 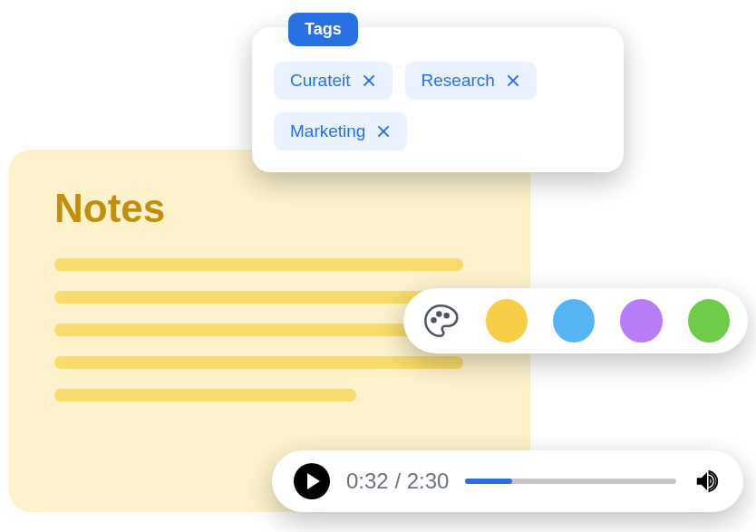 What do you see at coordinates (341, 131) in the screenshot?
I see `tag-chip-marketing: Marketing` at bounding box center [341, 131].